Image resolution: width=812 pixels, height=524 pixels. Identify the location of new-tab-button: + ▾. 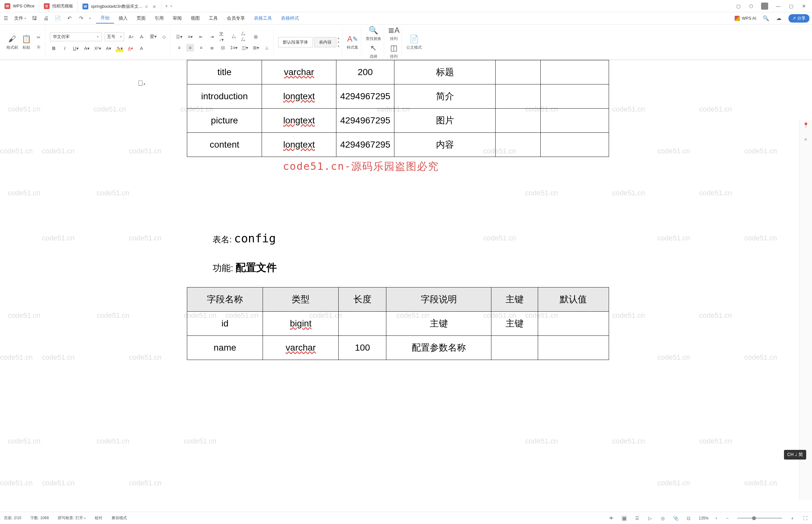
(169, 6).